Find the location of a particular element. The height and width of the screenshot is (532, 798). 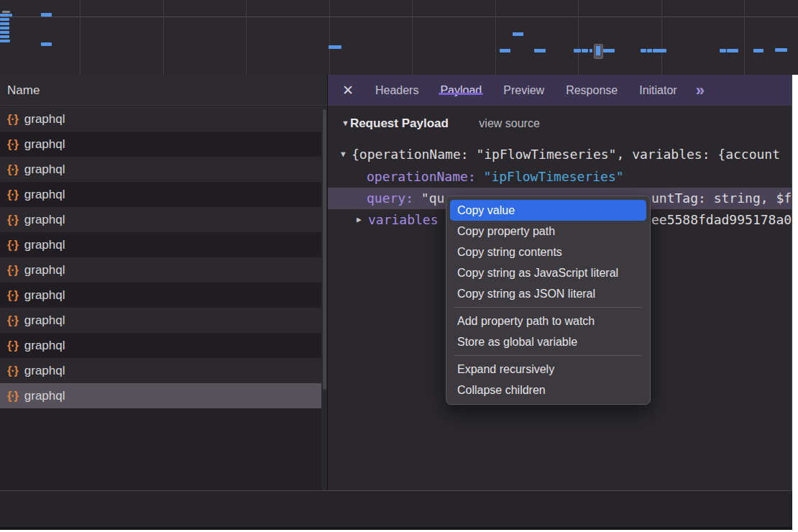

property-key: operationName: is located at coordinates (426, 177).